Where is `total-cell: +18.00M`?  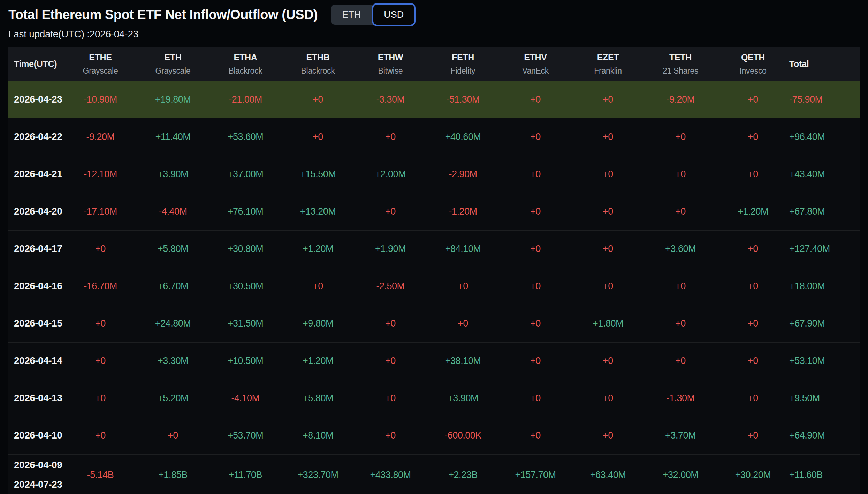
total-cell: +18.00M is located at coordinates (824, 286).